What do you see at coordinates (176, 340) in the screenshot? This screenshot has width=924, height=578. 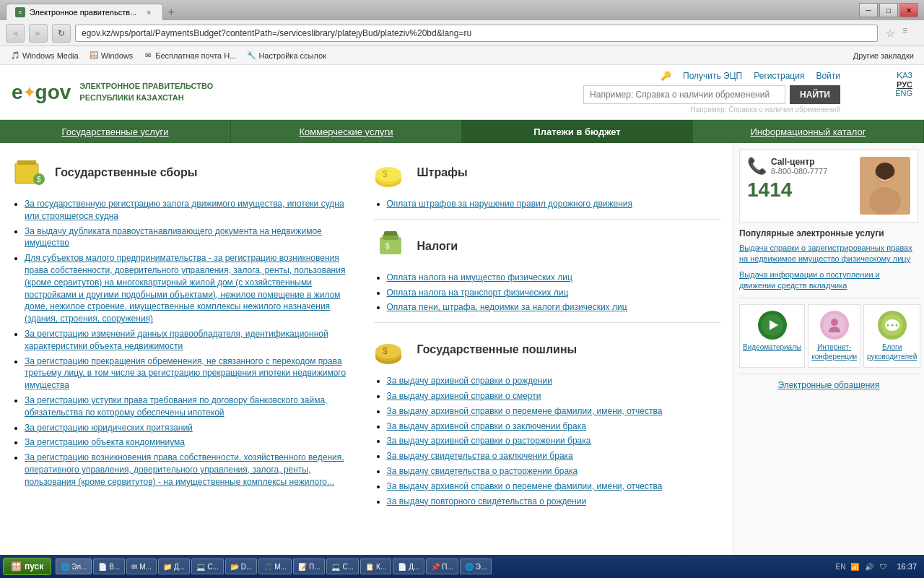 I see `state-fee-link-3: За регистрацию изменений данных правообл…` at bounding box center [176, 340].